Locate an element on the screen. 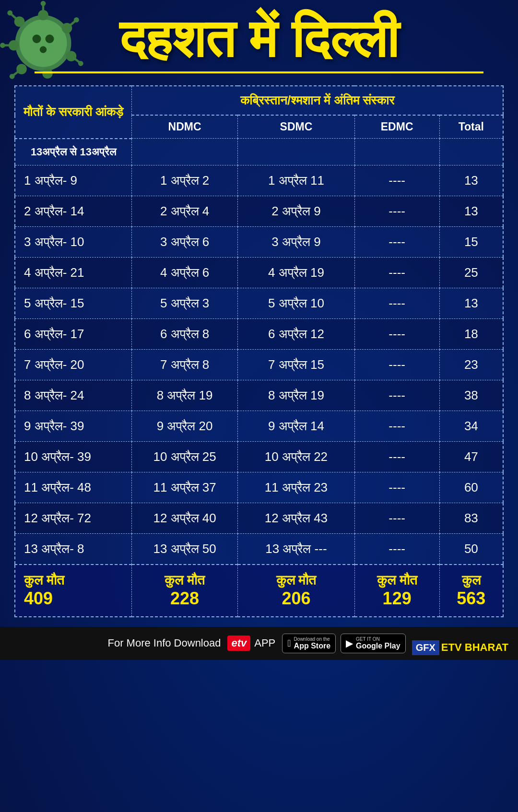 This screenshot has width=518, height=812. edmc-blank is located at coordinates (397, 152).